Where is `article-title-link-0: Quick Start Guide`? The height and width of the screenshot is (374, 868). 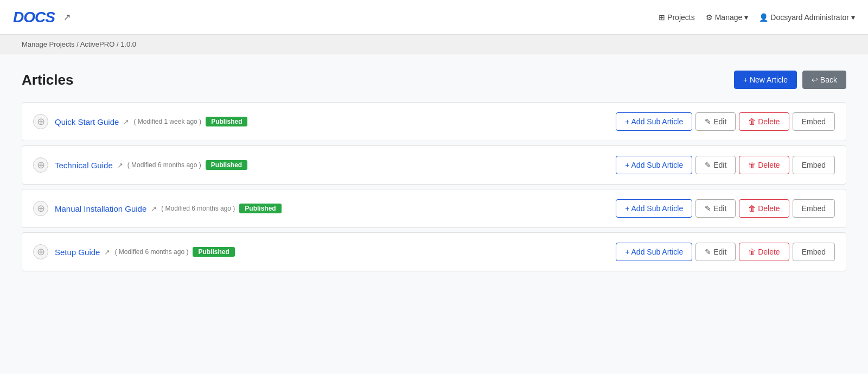
article-title-link-0: Quick Start Guide is located at coordinates (87, 122).